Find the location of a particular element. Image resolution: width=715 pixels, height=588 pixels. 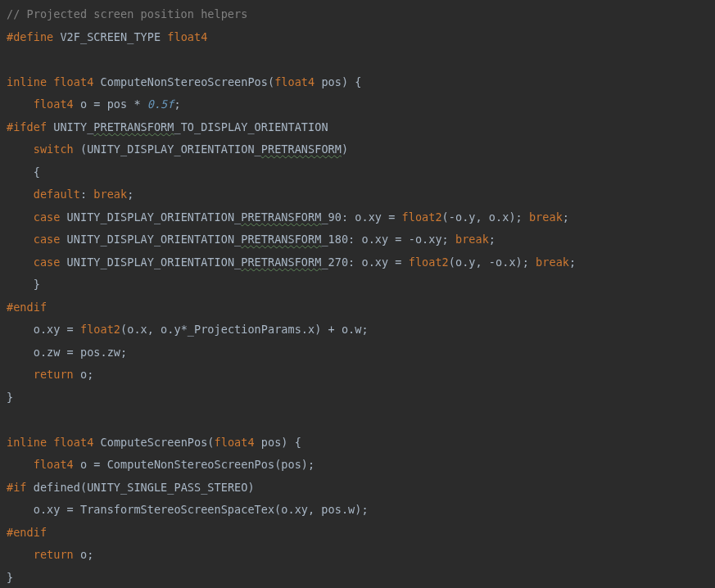

tok: o = pos * is located at coordinates (111, 104).